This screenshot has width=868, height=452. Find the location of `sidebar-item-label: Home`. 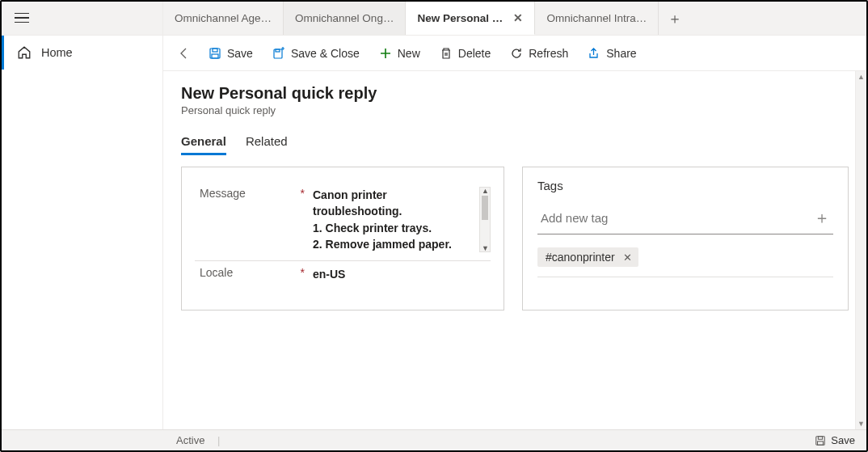

sidebar-item-label: Home is located at coordinates (57, 53).